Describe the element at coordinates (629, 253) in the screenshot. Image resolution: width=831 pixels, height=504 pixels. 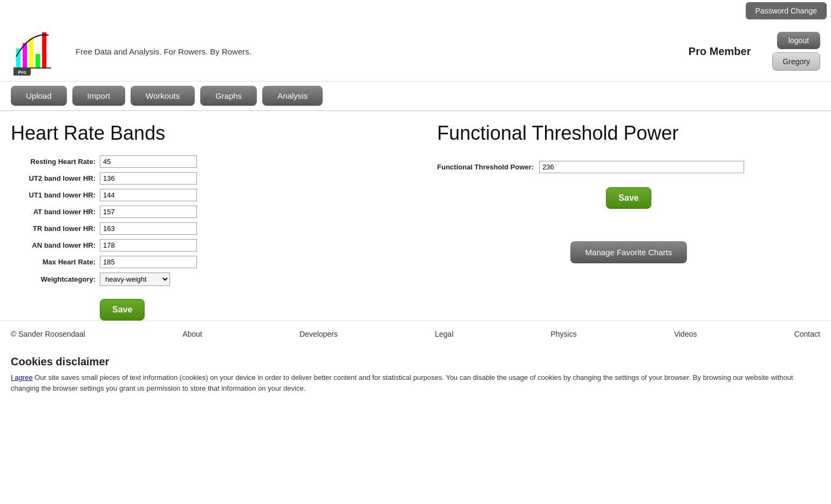
I see `manage-charts-wrap: Manage Favorite Charts` at that location.